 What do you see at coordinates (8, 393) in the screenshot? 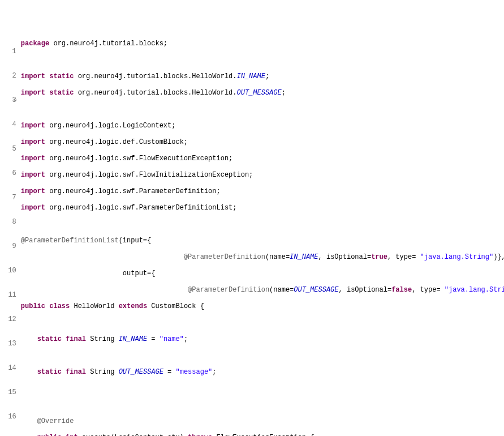
I see `line-number: 15` at bounding box center [8, 393].